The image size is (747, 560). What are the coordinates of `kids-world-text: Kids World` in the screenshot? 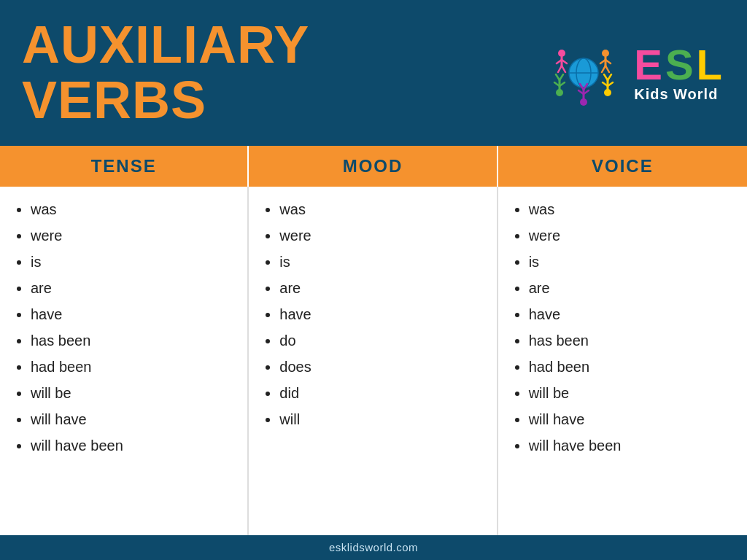 It's located at (676, 95).